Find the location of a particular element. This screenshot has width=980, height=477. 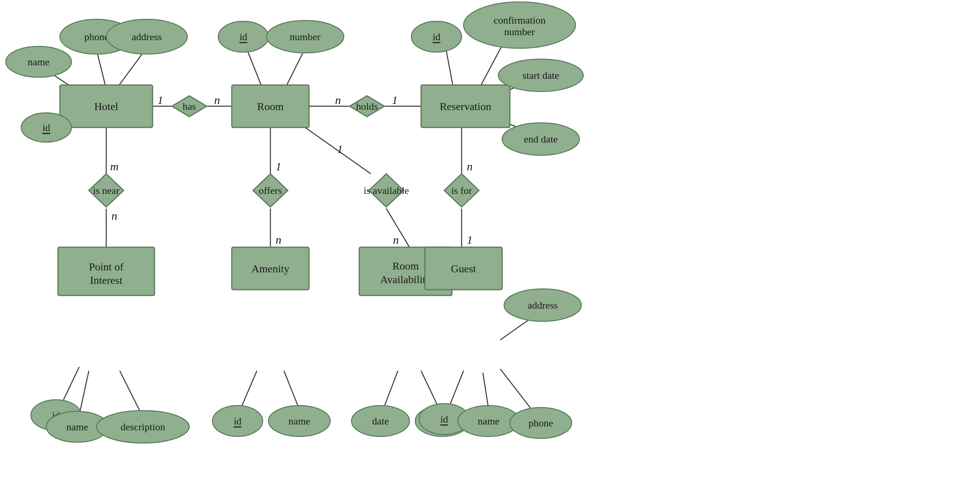

hotel-phone-label: phone is located at coordinates (97, 37).